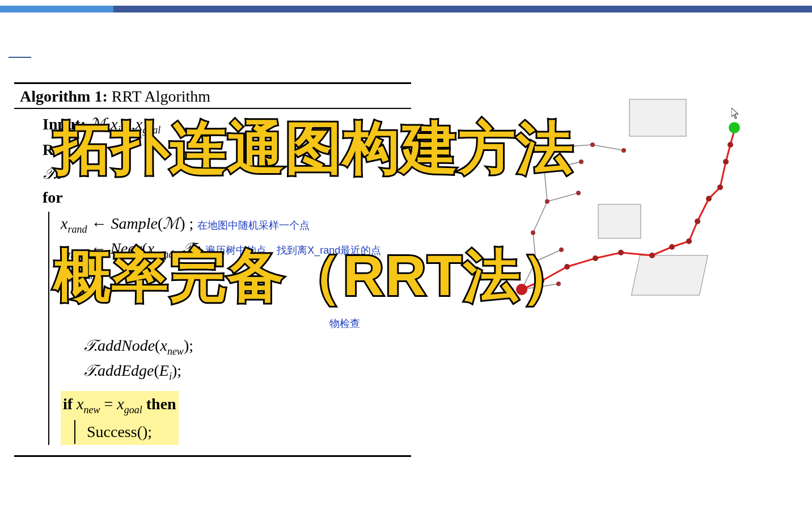  Describe the element at coordinates (213, 96) in the screenshot. I see `algorithm-title: Algorithm 1: RRT Algorithm` at that location.